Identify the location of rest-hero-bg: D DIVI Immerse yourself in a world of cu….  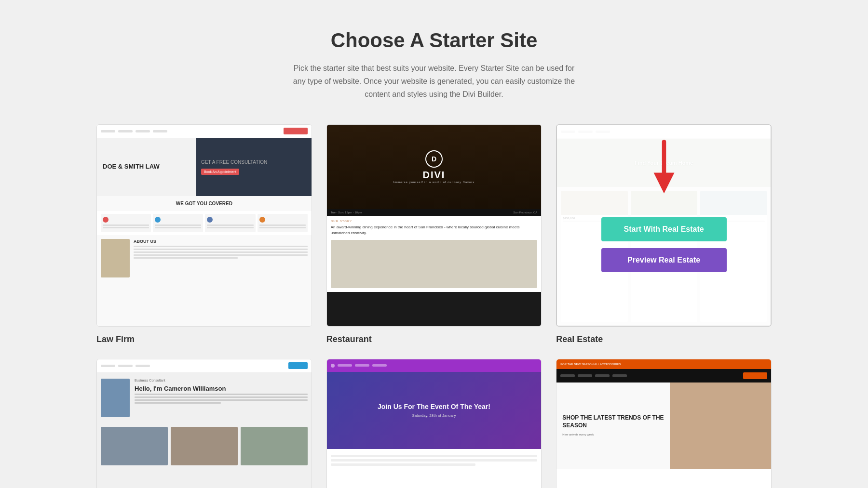
(434, 167).